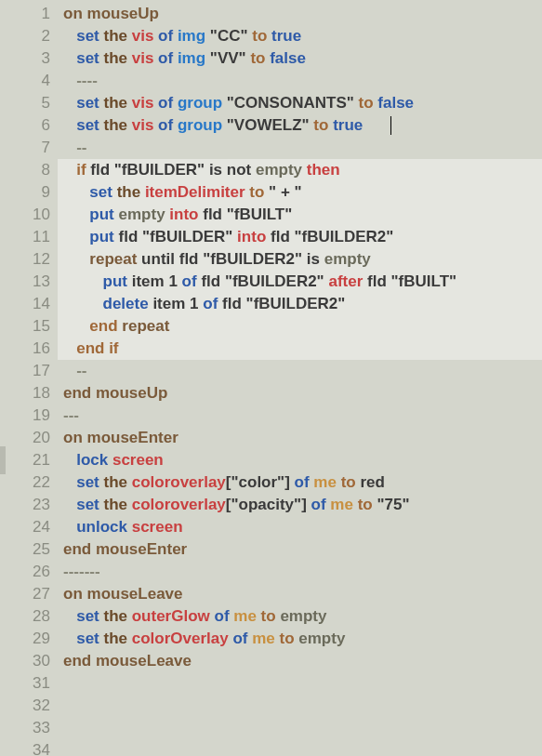 Image resolution: width=542 pixels, height=756 pixels. I want to click on code-line: on mouseLeave, so click(299, 594).